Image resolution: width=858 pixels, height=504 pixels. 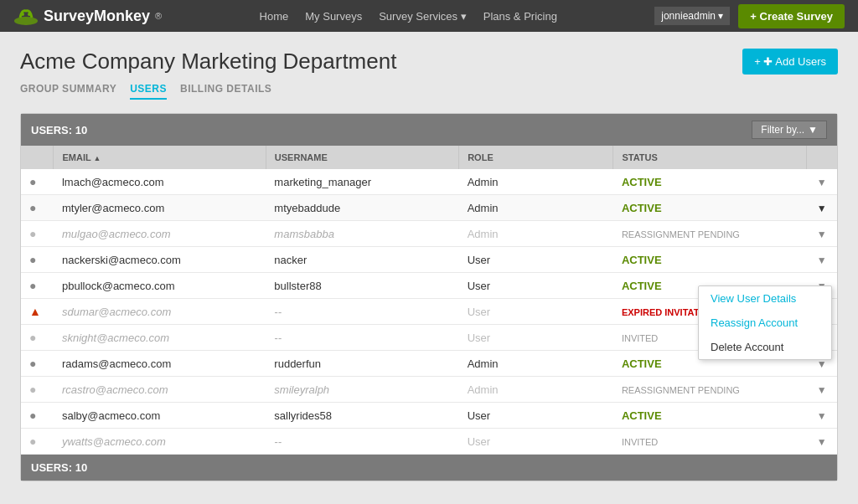 I want to click on username-cell: smileyralph, so click(x=362, y=390).